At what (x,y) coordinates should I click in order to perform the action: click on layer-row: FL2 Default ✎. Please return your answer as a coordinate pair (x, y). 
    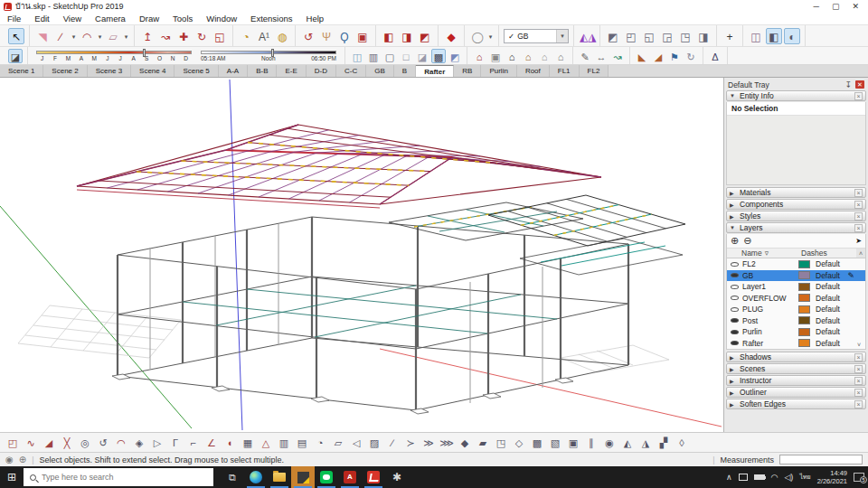
    Looking at the image, I should click on (796, 264).